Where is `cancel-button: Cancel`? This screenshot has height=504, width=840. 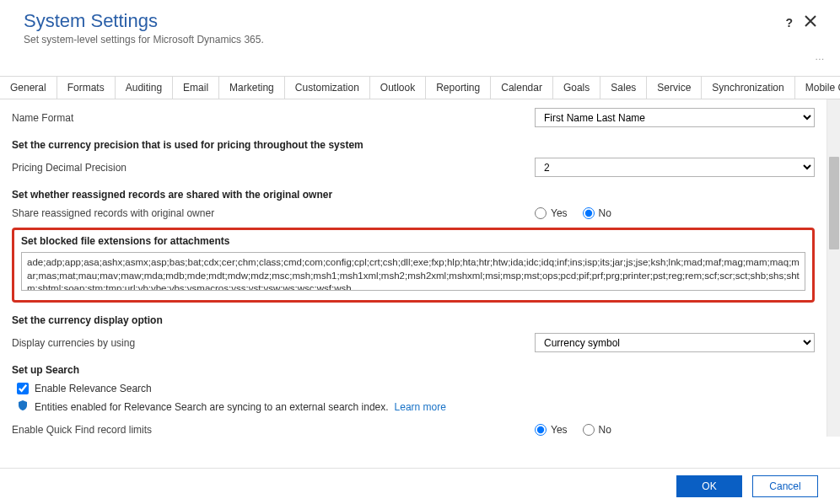
cancel-button: Cancel is located at coordinates (785, 486).